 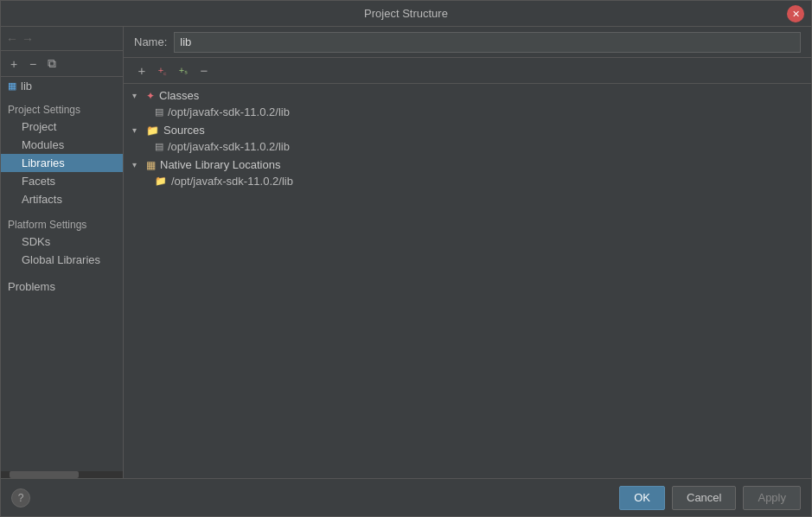 What do you see at coordinates (467, 42) in the screenshot?
I see `name-bar: Name:` at bounding box center [467, 42].